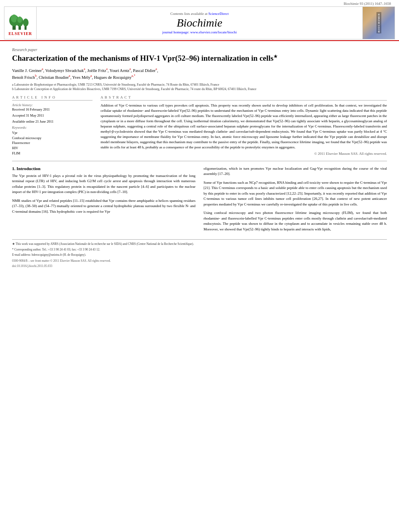  I want to click on abstract-text: Addition of Vpr C-terminus to various ce…, so click(244, 126).